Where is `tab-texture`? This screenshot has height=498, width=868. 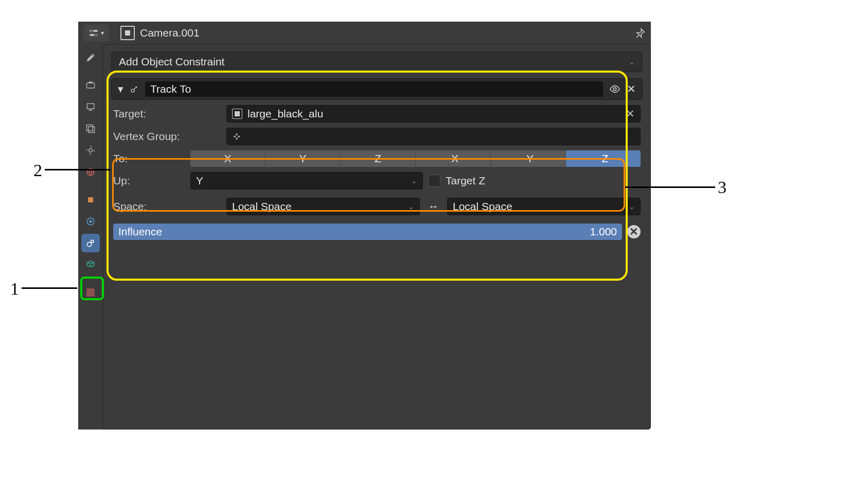 tab-texture is located at coordinates (91, 293).